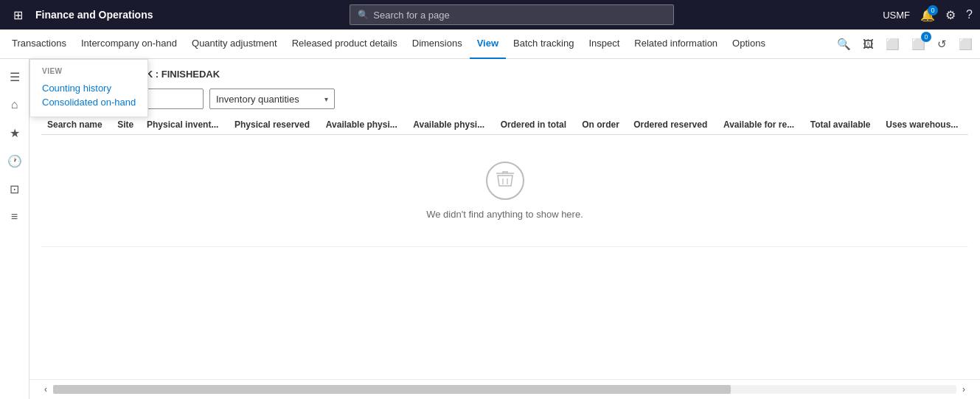 The height and width of the screenshot is (399, 980). What do you see at coordinates (844, 44) in the screenshot?
I see `menu-search-icon: 🔍` at bounding box center [844, 44].